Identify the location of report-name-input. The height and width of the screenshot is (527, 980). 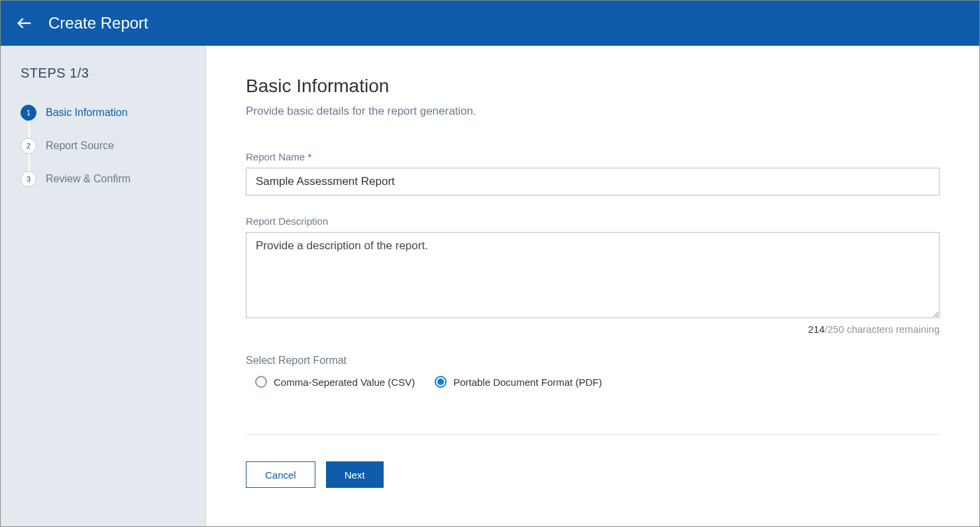
(592, 182).